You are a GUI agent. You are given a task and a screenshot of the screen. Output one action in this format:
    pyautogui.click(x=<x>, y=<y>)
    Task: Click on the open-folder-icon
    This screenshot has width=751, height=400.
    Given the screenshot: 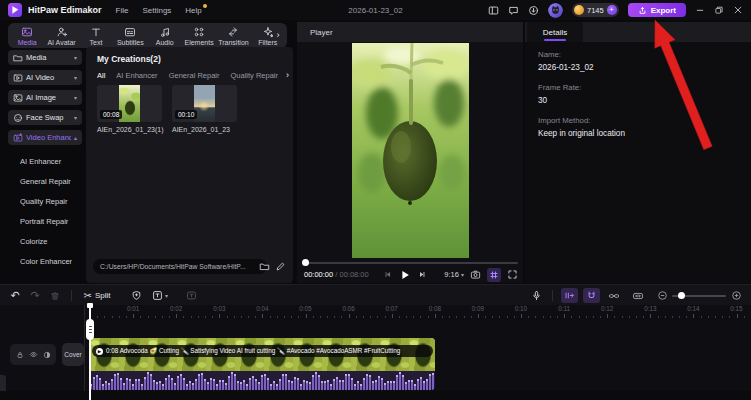 What is the action you would take?
    pyautogui.click(x=264, y=266)
    